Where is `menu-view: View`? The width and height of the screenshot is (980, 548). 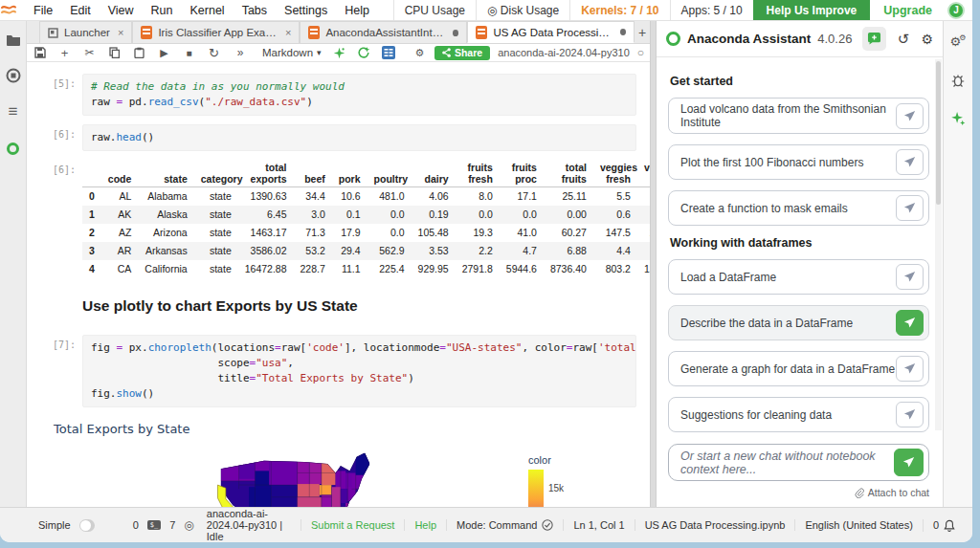 menu-view: View is located at coordinates (121, 11).